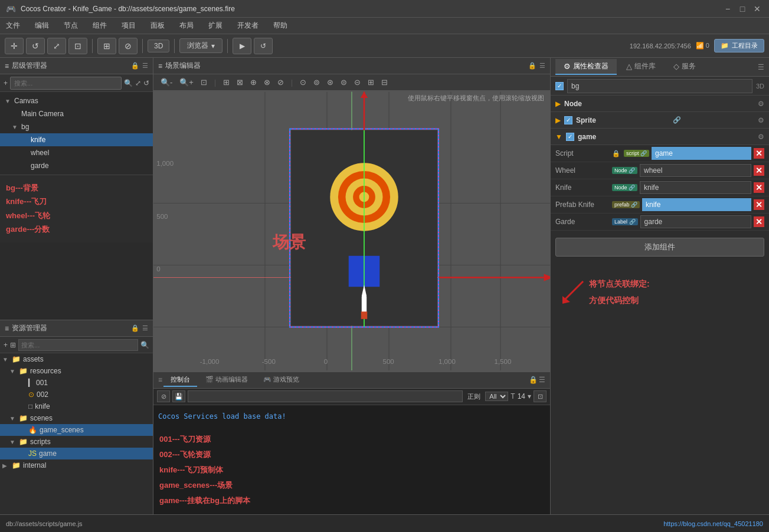 The width and height of the screenshot is (769, 532). I want to click on scene-align6: ⊞, so click(371, 83).